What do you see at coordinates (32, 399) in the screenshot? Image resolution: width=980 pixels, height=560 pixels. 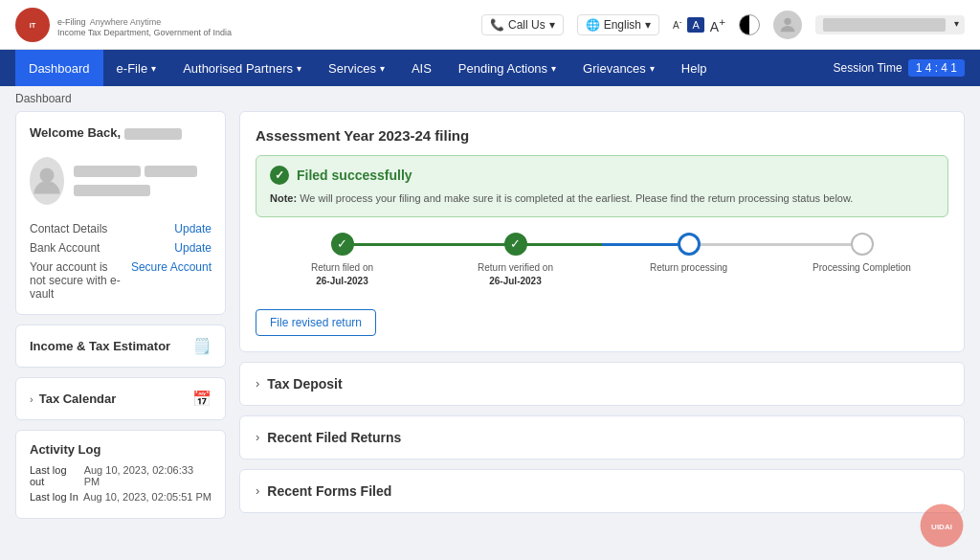 I see `chevron-right-icon: ›` at bounding box center [32, 399].